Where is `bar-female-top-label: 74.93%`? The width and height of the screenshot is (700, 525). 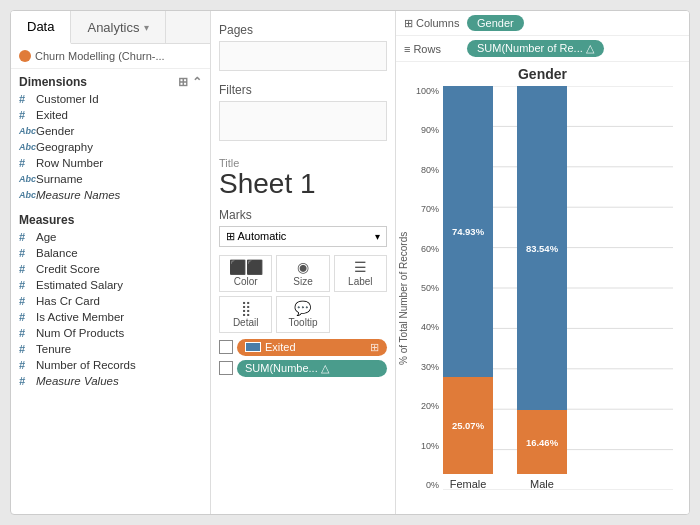 bar-female-top-label: 74.93% is located at coordinates (468, 232).